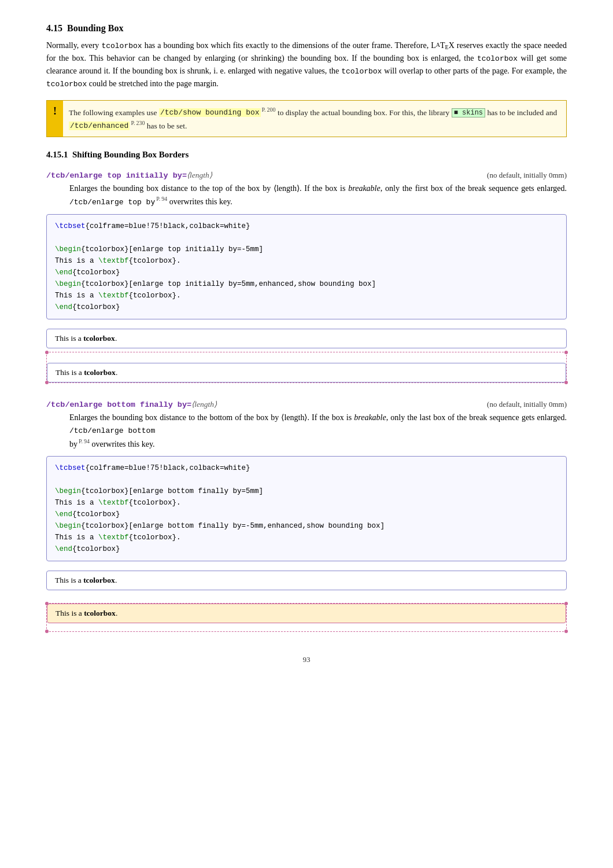 The image size is (613, 868). Describe the element at coordinates (137, 123) in the screenshot. I see `warning-ref2: P. 230` at that location.